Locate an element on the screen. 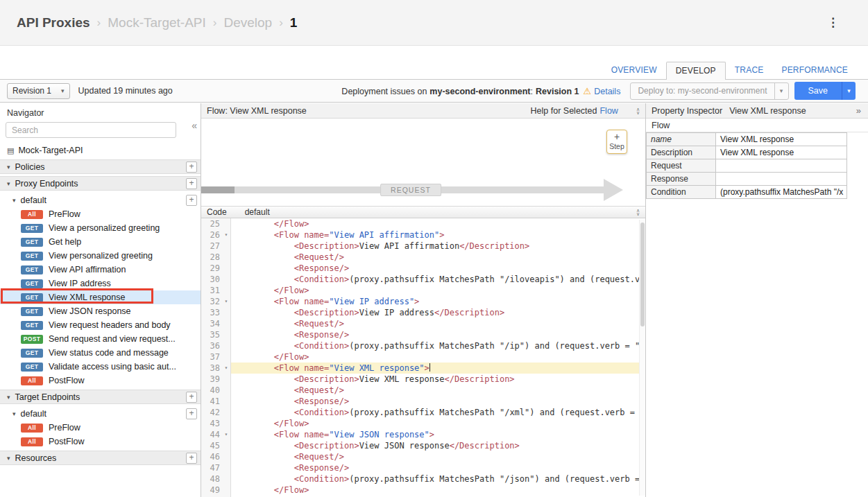 The height and width of the screenshot is (497, 868). add-policies-button: + is located at coordinates (192, 167).